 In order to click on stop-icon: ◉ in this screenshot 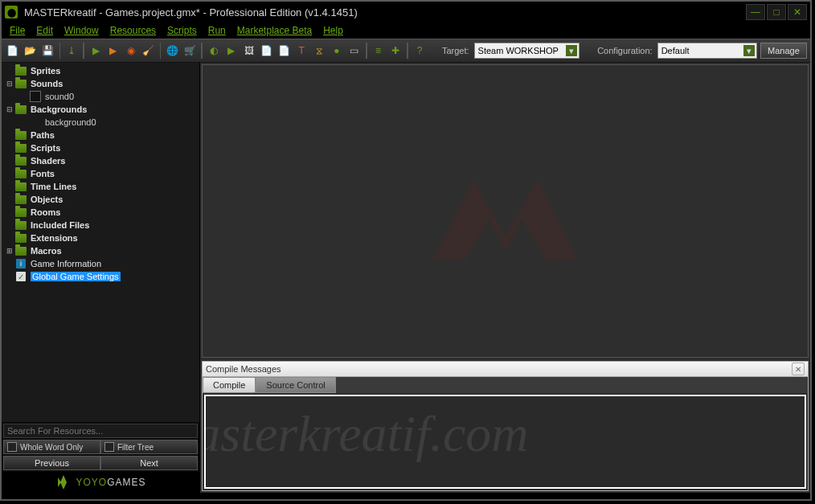, I will do `click(131, 51)`.